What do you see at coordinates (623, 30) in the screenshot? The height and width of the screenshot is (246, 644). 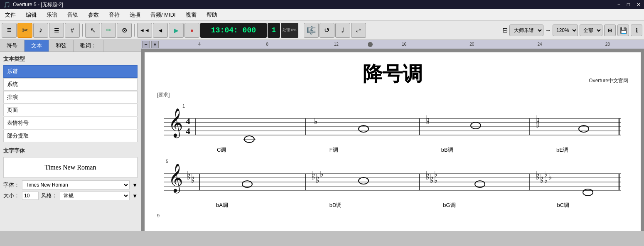 I see `save-score-btn: 💾` at bounding box center [623, 30].